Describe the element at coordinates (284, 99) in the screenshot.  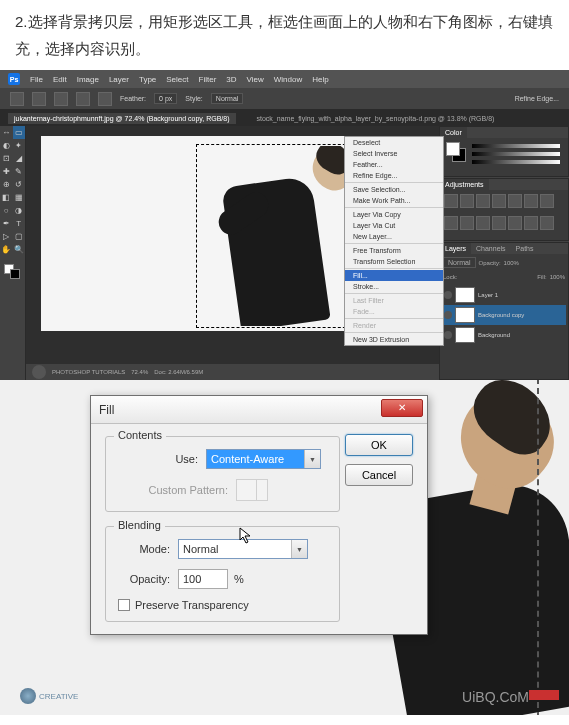
I see `options-bar: Feather: 0 px Style: Normal Refine Edge.…` at that location.